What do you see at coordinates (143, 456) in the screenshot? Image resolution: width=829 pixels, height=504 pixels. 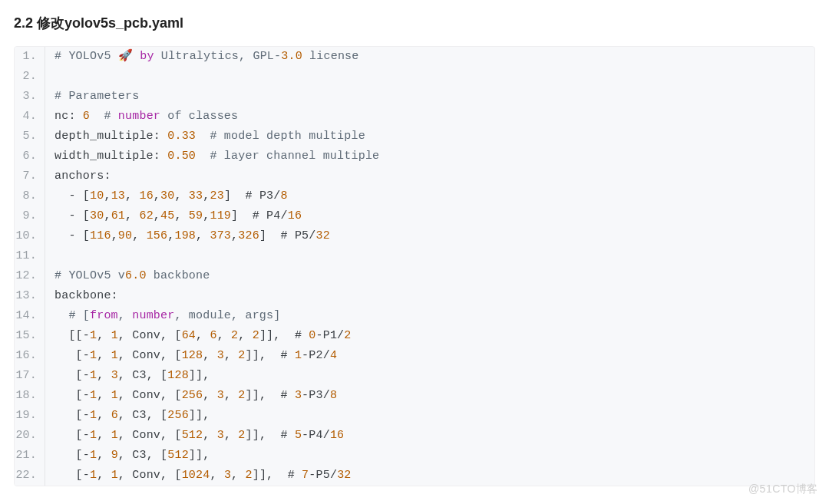 I see `code-token: , C3, [` at bounding box center [143, 456].